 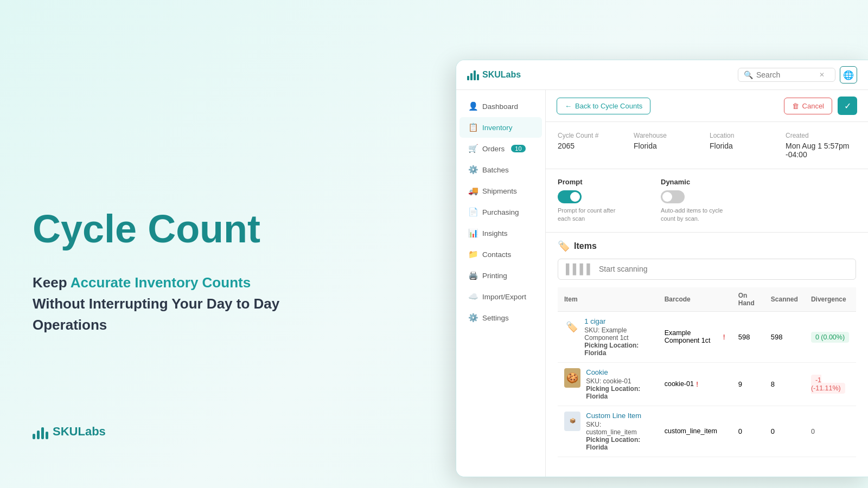 I want to click on importexport-icon: ☁️, so click(x=473, y=297).